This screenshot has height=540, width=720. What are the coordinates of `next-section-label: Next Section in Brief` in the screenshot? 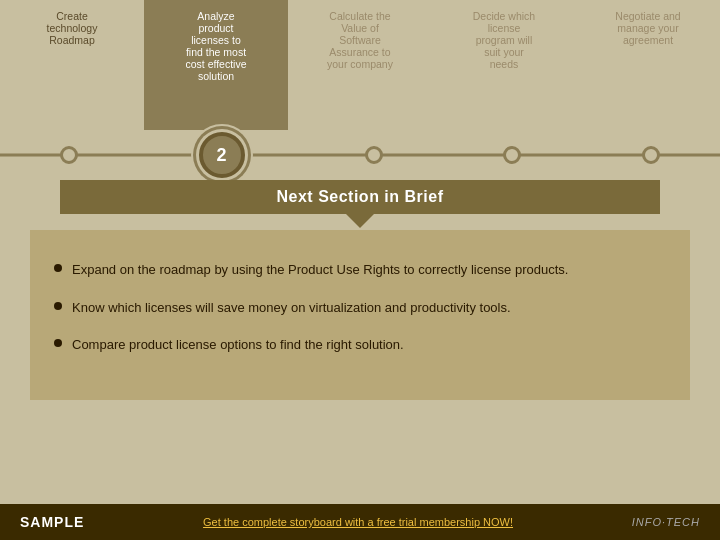 It's located at (360, 196).